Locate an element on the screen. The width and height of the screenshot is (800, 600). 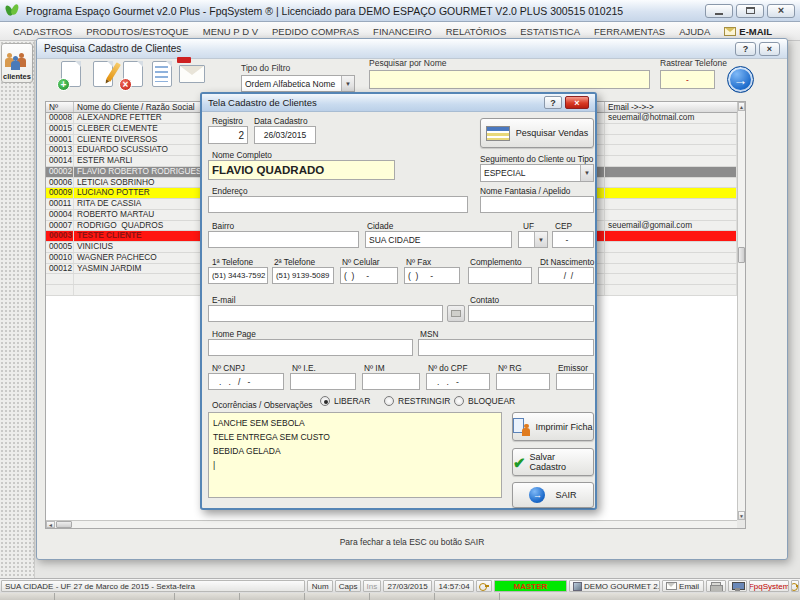
close-icon: × is located at coordinates (781, 10).